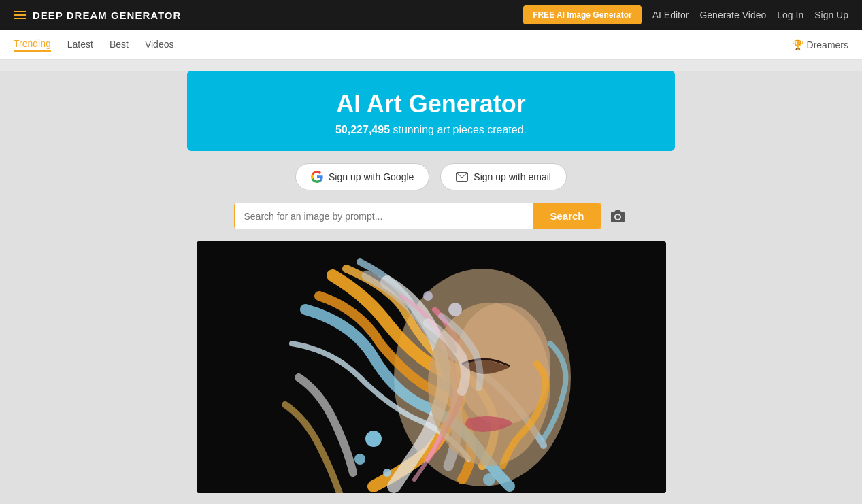 The width and height of the screenshot is (862, 504). I want to click on dreamers-label: Dreamers, so click(827, 45).